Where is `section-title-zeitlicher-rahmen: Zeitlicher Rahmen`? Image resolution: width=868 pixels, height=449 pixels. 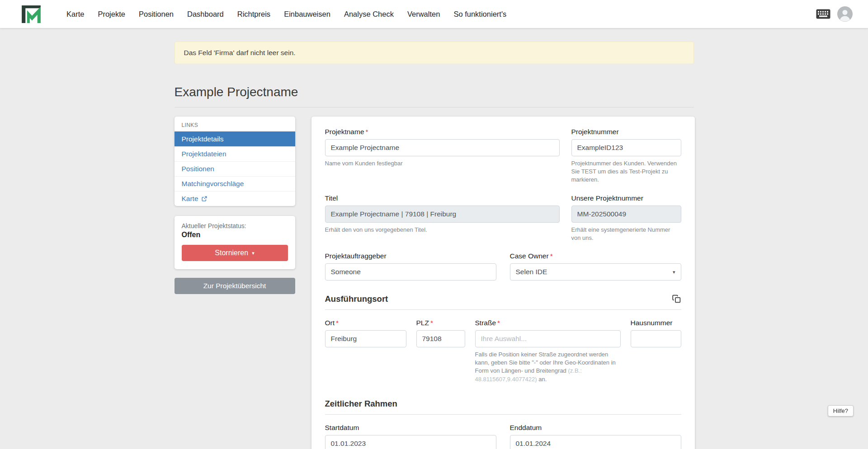
section-title-zeitlicher-rahmen: Zeitlicher Rahmen is located at coordinates (361, 404).